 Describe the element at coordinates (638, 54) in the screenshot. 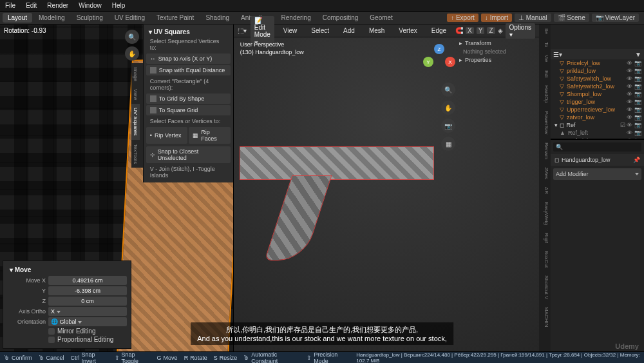

I see `filter-icon: ▼` at that location.